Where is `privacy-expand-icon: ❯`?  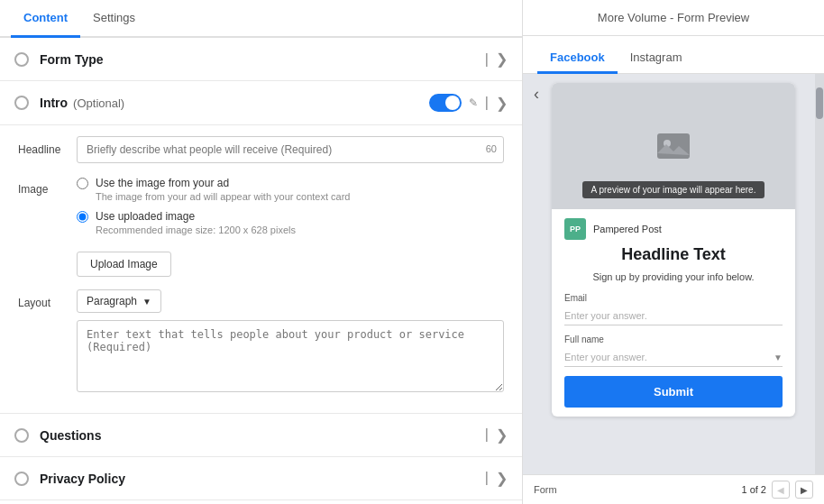 privacy-expand-icon: ❯ is located at coordinates (501, 478).